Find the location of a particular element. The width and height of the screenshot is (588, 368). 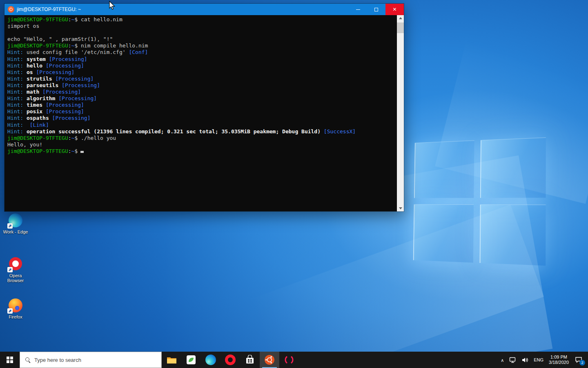

taskbar-app-green is located at coordinates (191, 360).